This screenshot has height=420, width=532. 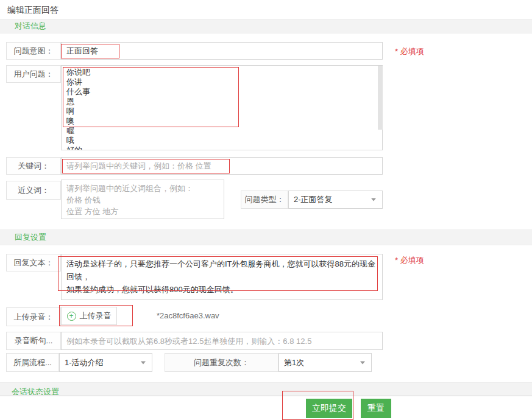 I want to click on plus-circle-icon: +, so click(x=72, y=317).